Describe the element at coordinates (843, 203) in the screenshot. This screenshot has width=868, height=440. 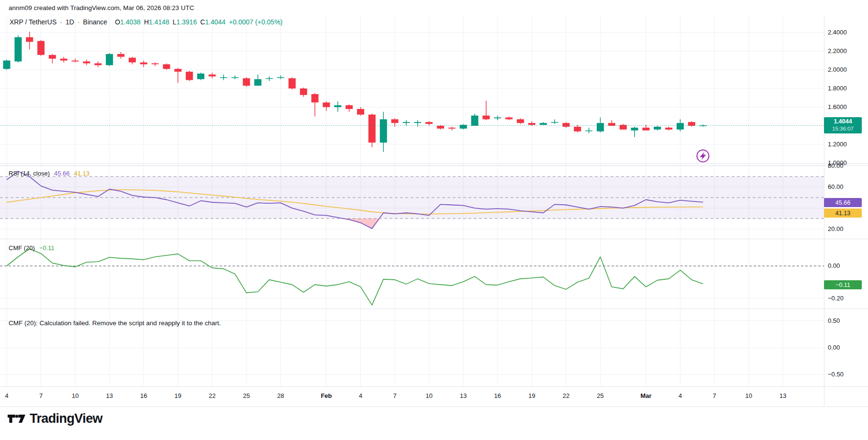
I see `rsi-value-badge: 45.66` at that location.